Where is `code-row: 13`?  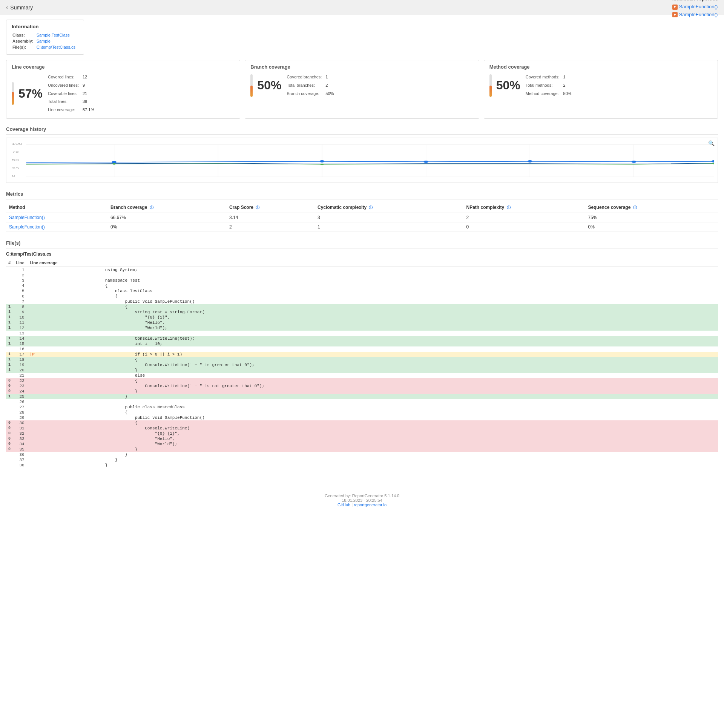
code-row: 13 is located at coordinates (362, 333).